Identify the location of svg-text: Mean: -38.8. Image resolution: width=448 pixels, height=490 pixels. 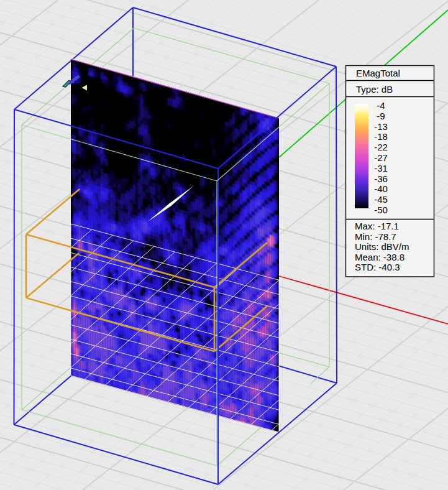
(380, 257).